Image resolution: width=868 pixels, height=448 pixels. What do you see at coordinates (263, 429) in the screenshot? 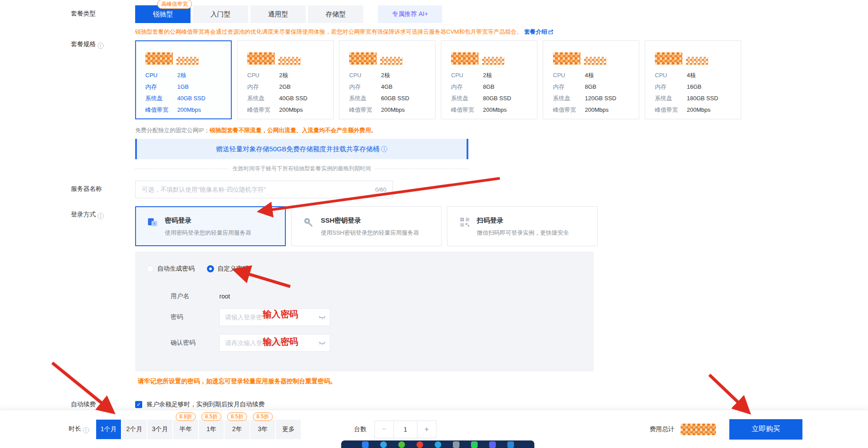
I see `duration-3year: 3年` at bounding box center [263, 429].